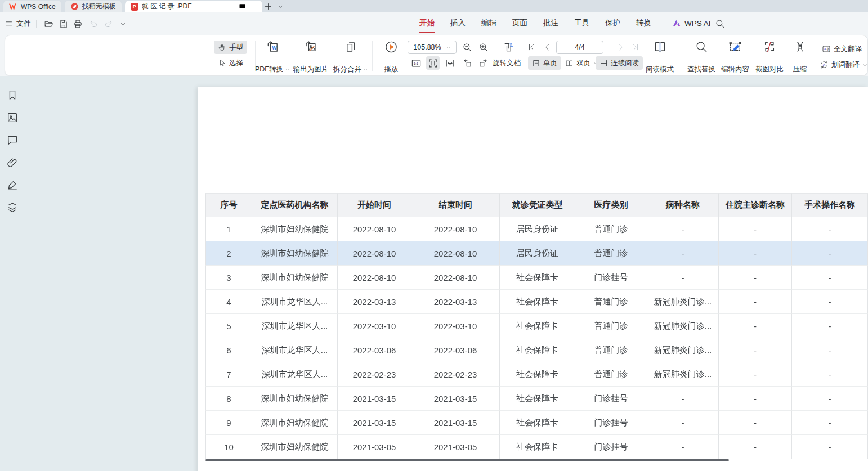 Image resolution: width=868 pixels, height=471 pixels. Describe the element at coordinates (683, 205) in the screenshot. I see `column-header: 病种名称` at that location.